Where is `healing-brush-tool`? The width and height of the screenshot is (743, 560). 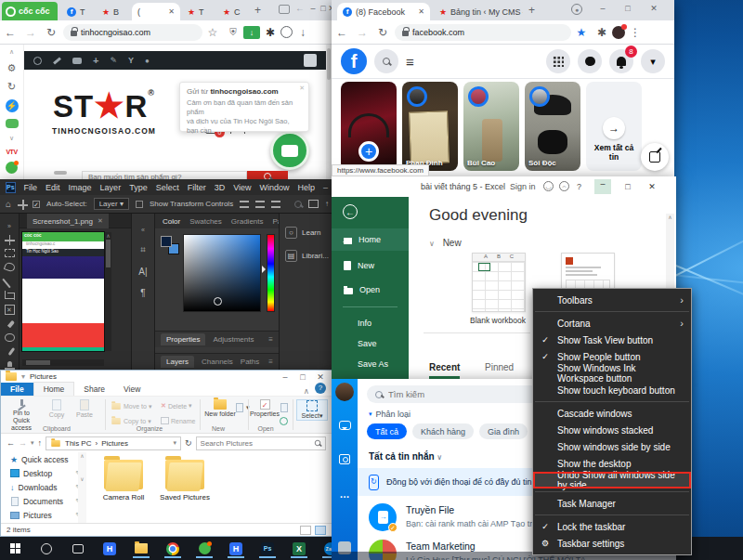 healing-brush-tool is located at coordinates (9, 338).